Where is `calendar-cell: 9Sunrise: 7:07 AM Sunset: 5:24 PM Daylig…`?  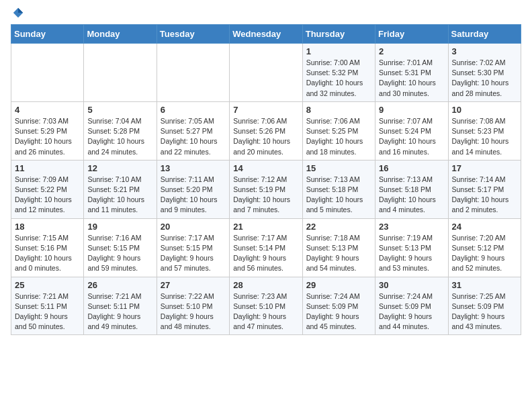 calendar-cell: 9Sunrise: 7:07 AM Sunset: 5:24 PM Daylig… is located at coordinates (412, 130).